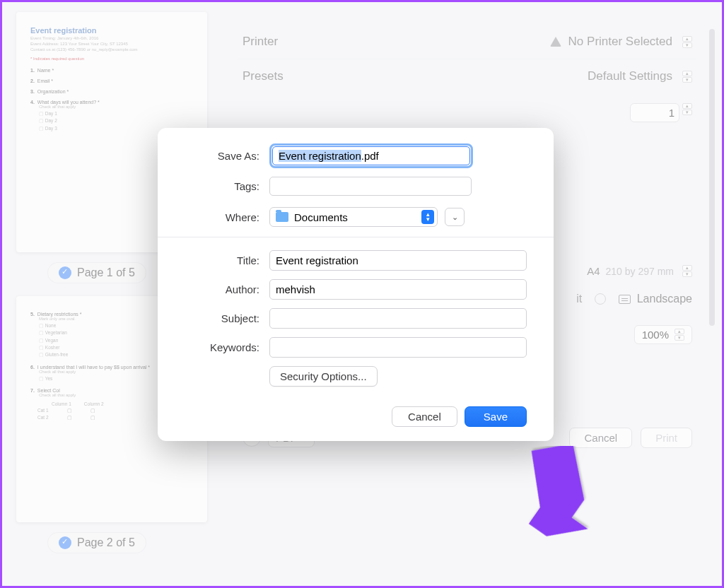 The width and height of the screenshot is (724, 588). What do you see at coordinates (222, 155) in the screenshot?
I see `save-as-label: Save As:` at bounding box center [222, 155].